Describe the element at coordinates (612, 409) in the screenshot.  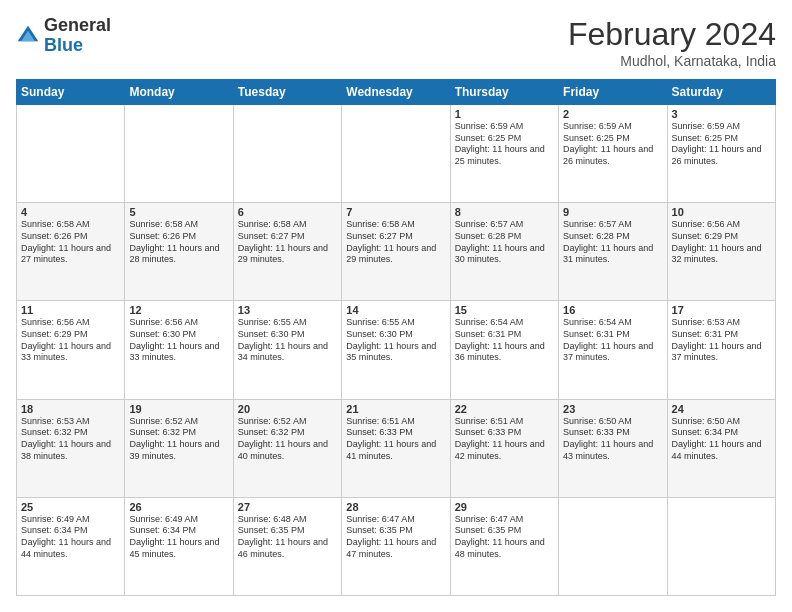
I see `day-number: 23` at that location.